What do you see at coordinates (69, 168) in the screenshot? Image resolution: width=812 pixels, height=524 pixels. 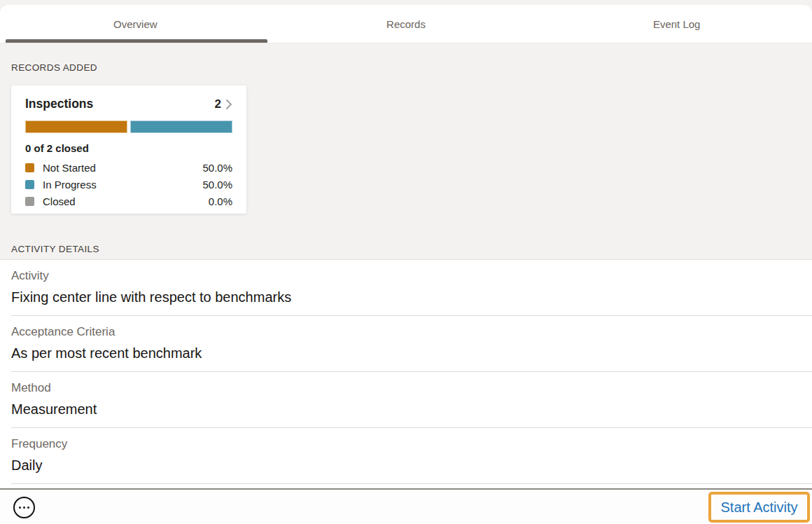 I see `legend-label: Not Started` at bounding box center [69, 168].